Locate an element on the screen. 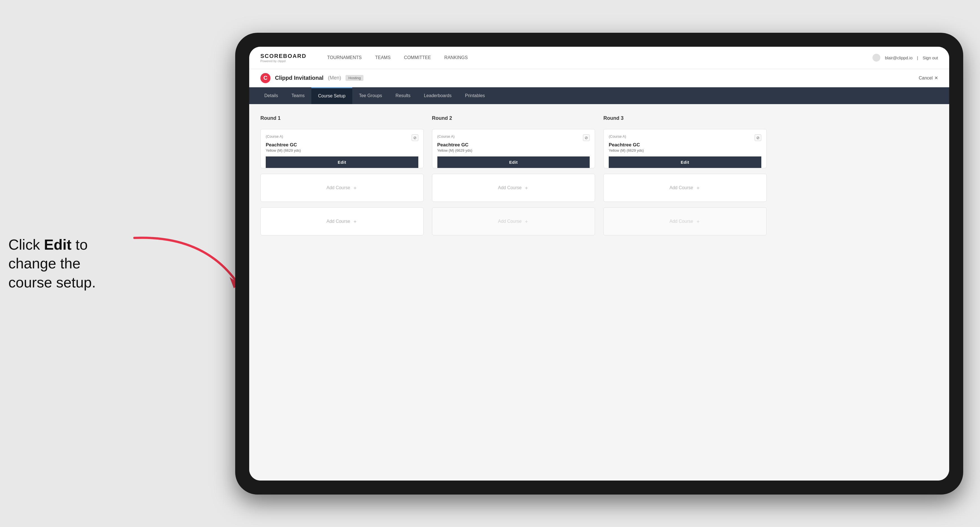  tournament-title-area: C Clippd Invitational (Men) Hosting is located at coordinates (312, 78).